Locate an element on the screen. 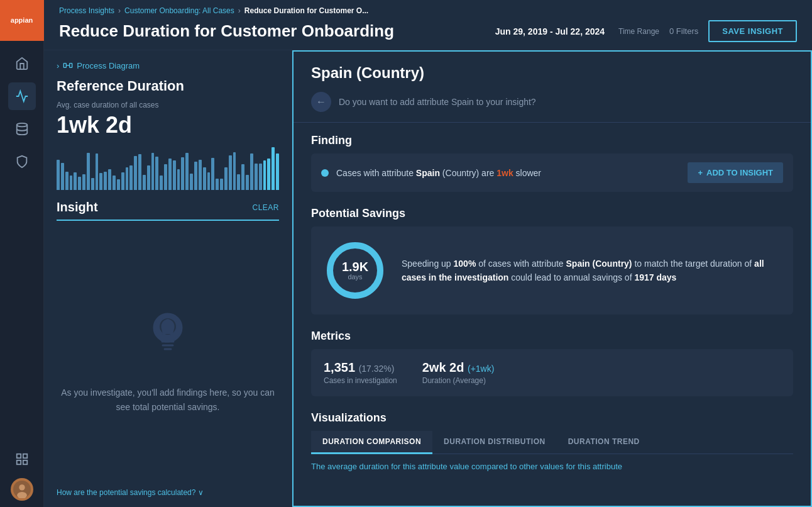 This screenshot has width=812, height=507. finding-dot is located at coordinates (325, 173).